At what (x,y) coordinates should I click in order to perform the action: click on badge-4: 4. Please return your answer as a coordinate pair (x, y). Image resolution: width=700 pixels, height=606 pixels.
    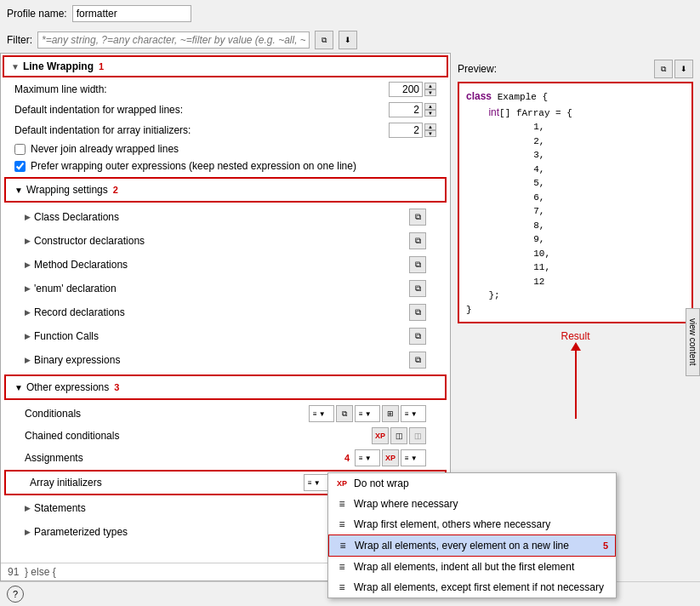
    Looking at the image, I should click on (347, 458).